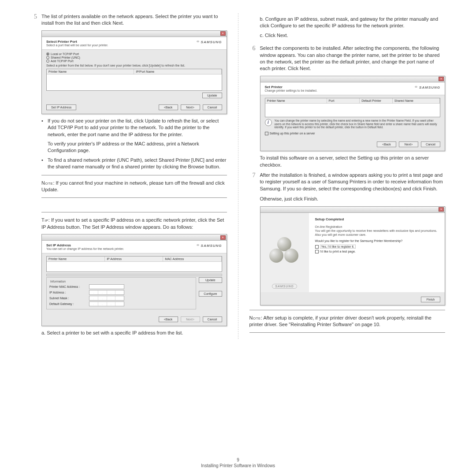 The height and width of the screenshot is (476, 476). What do you see at coordinates (133, 223) in the screenshot?
I see `tip-setip: : If you want to set a specific IP addre…` at bounding box center [133, 223].